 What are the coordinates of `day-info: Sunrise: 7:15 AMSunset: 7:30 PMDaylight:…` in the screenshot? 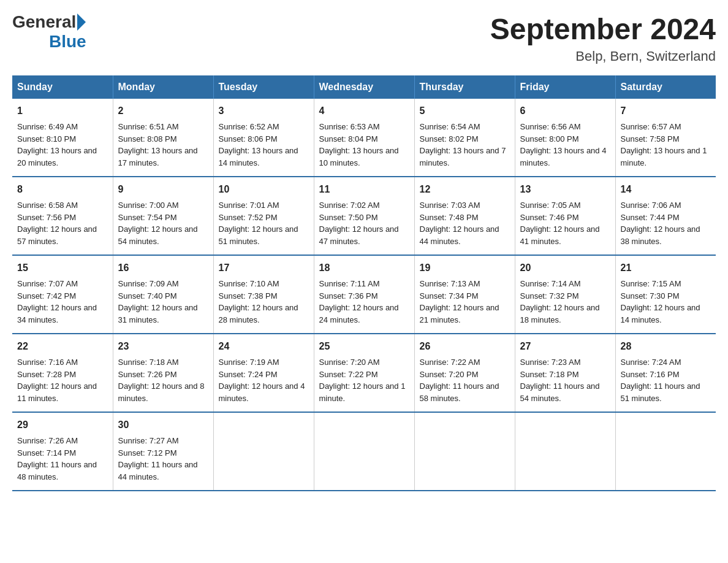 It's located at (661, 302).